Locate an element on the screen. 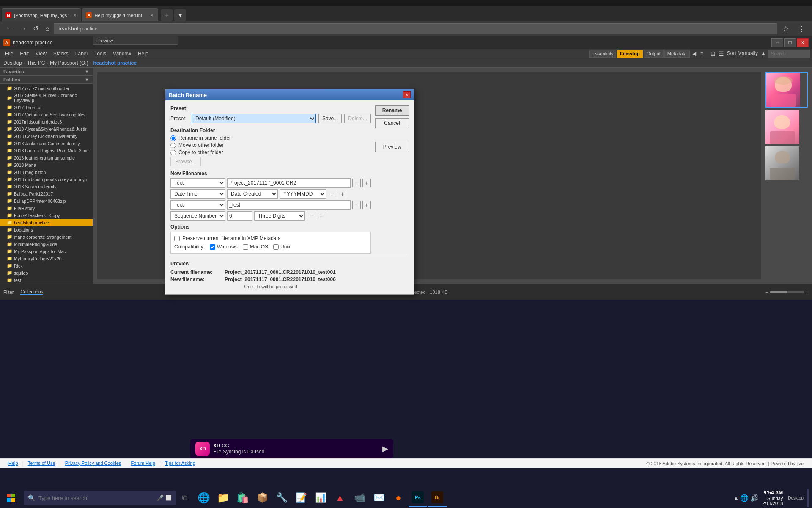 This screenshot has width=812, height=508. browse-btn: Browse... is located at coordinates (186, 162).